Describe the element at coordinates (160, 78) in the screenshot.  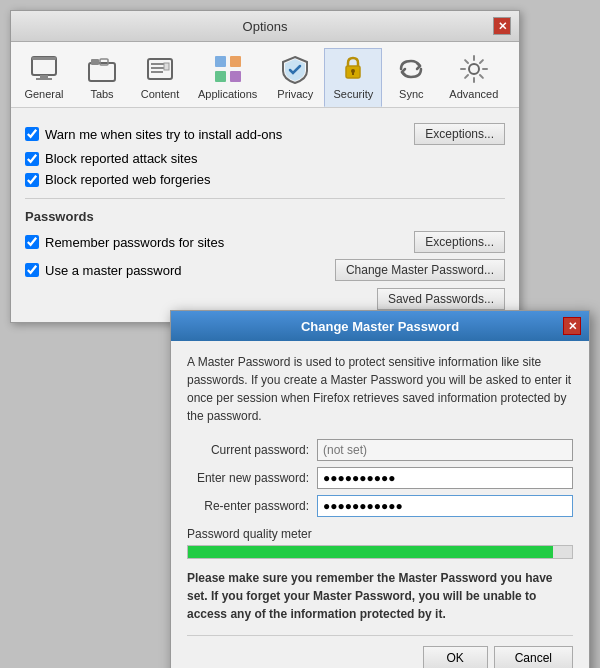
I see `tab-content: Content` at that location.